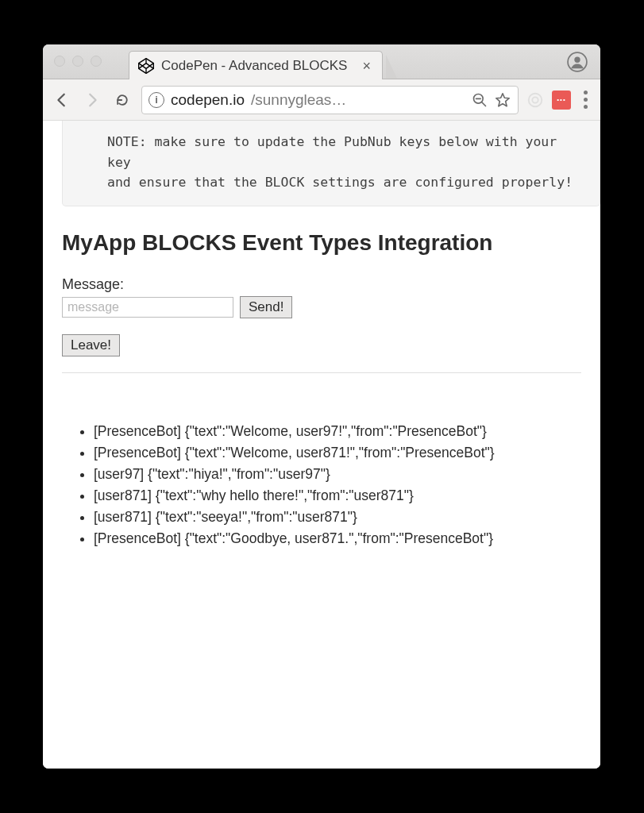  Describe the element at coordinates (96, 61) in the screenshot. I see `maximize-window-button` at that location.